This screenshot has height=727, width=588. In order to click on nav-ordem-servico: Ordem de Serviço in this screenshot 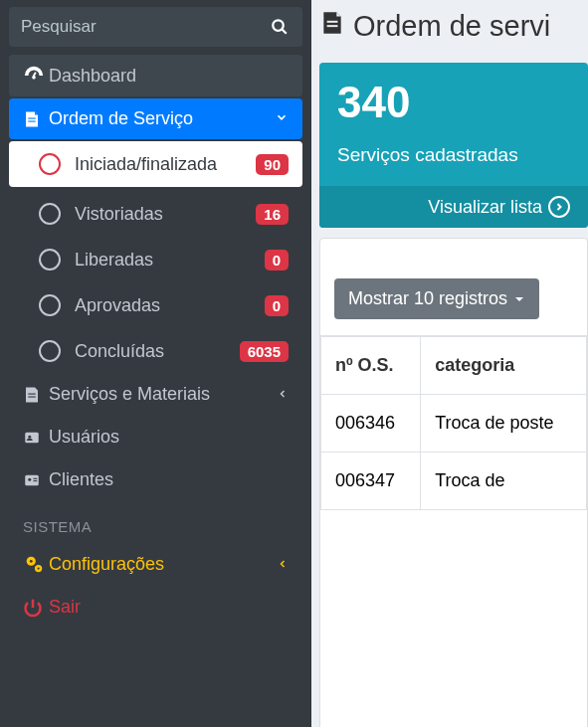, I will do `click(155, 119)`.